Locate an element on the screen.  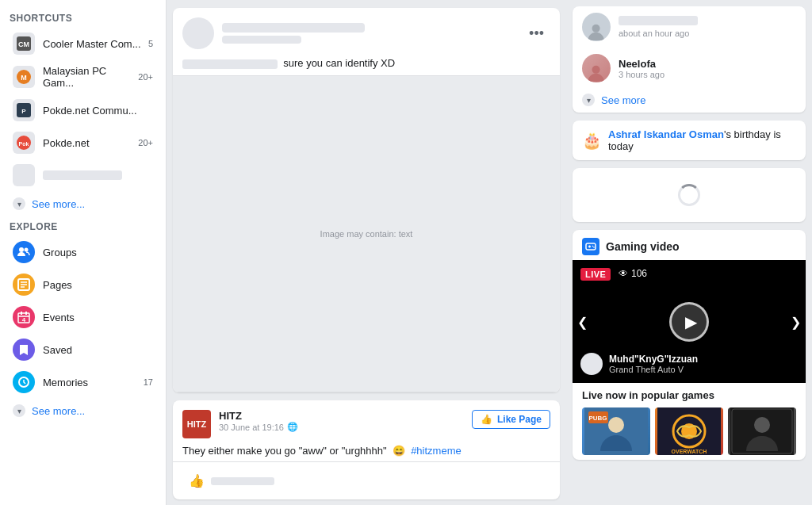
shortcuts-see-more-arrow: ▾ is located at coordinates (19, 204).